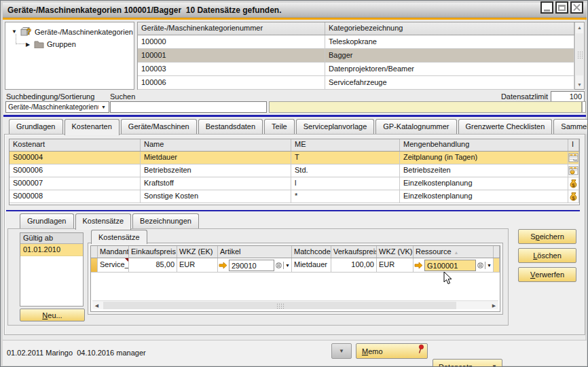  What do you see at coordinates (449, 83) in the screenshot?
I see `cell-name: Servicefahrzeuge` at bounding box center [449, 83].